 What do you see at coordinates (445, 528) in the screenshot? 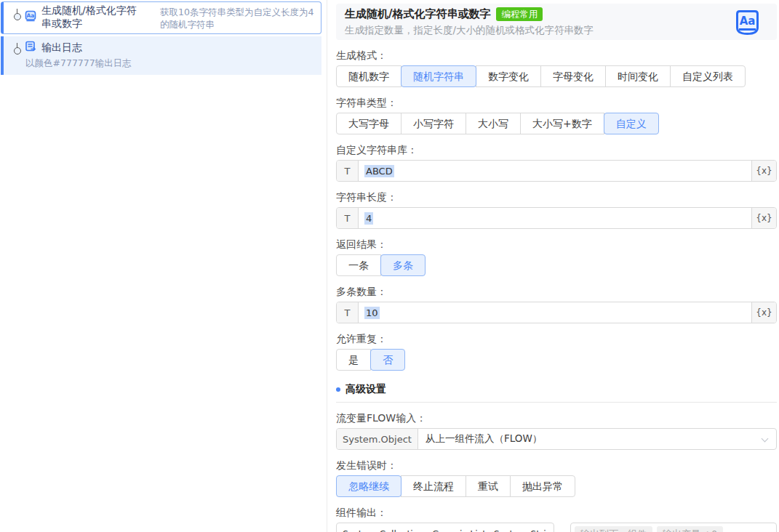
I see `output-type-select: System.Collections.Generic.List<System.S…` at bounding box center [445, 528].